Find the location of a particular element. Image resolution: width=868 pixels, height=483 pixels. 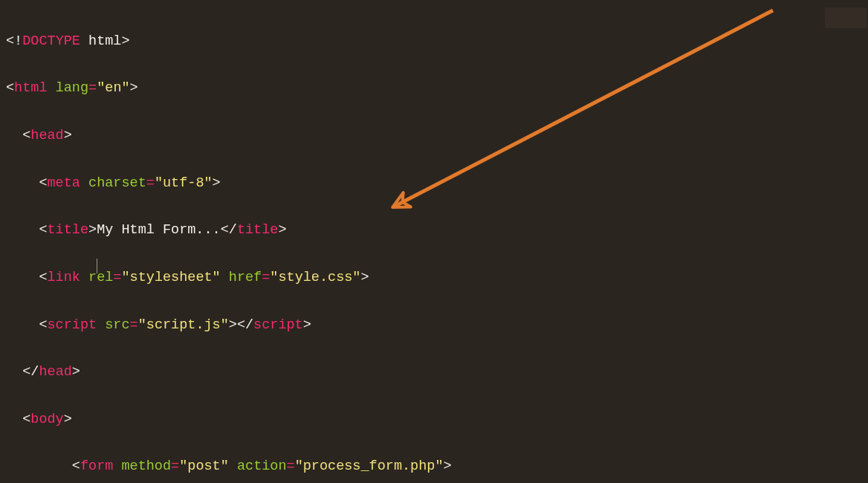

code-line: <html lang="en"> is located at coordinates (437, 88).